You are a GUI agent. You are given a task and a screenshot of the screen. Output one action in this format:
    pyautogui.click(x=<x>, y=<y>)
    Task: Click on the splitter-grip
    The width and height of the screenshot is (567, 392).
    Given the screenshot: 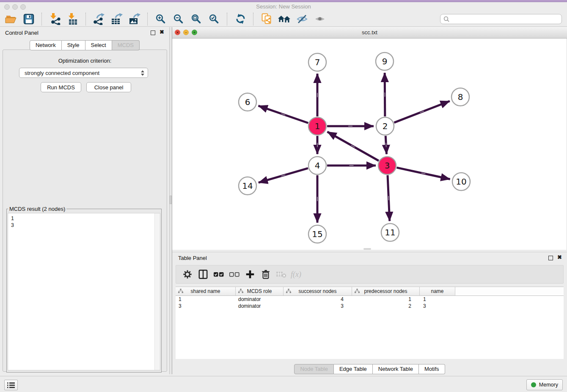 What is the action you would take?
    pyautogui.click(x=171, y=200)
    